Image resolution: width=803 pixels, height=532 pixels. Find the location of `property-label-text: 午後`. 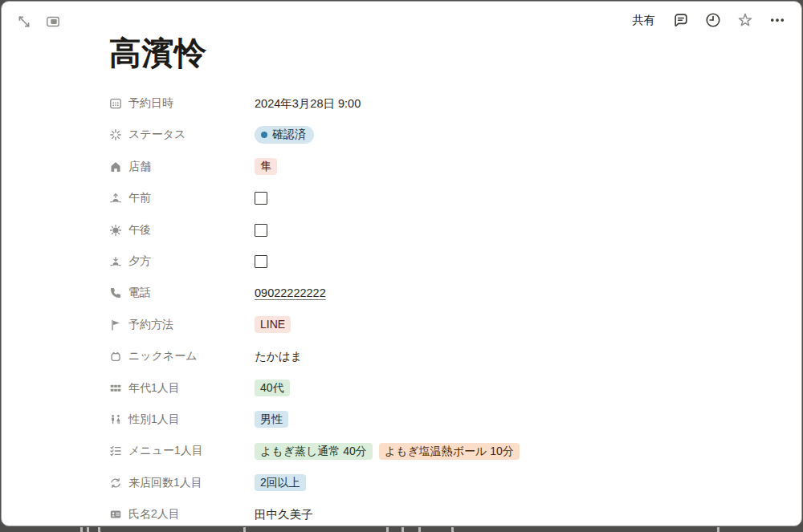

property-label-text: 午後 is located at coordinates (140, 230).